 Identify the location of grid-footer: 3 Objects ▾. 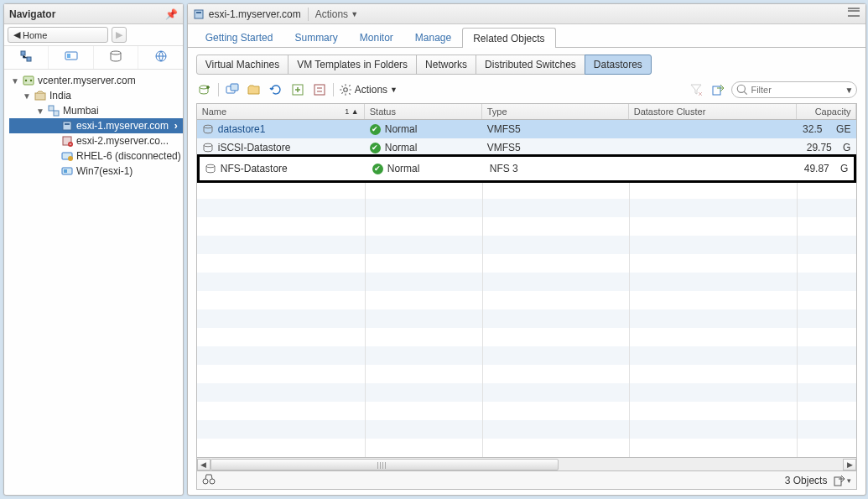
(527, 480).